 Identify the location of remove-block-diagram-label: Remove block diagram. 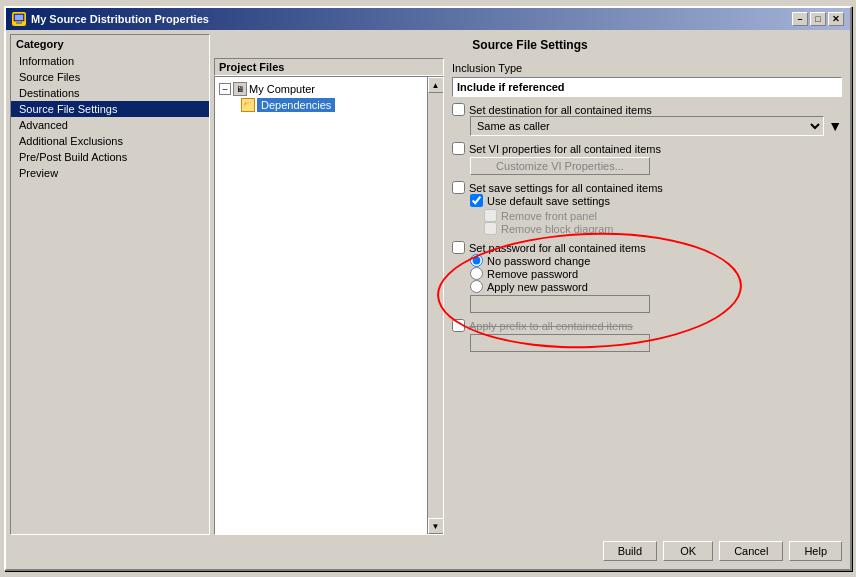
(558, 229).